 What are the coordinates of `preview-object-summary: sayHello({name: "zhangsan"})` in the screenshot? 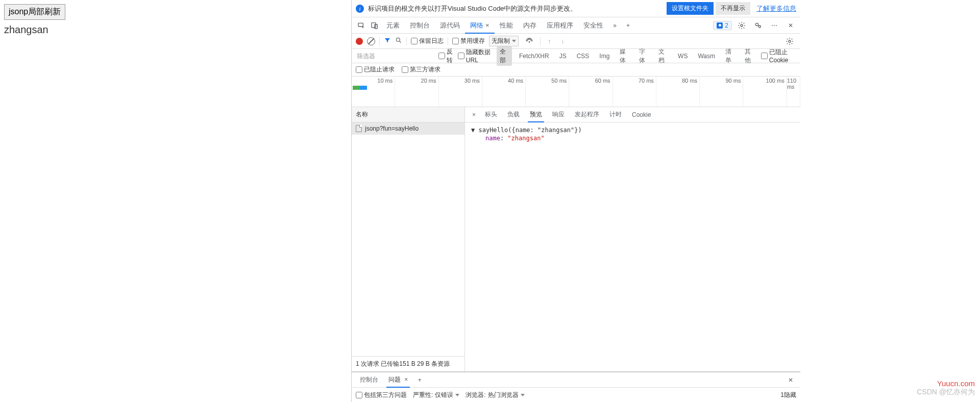 It's located at (530, 130).